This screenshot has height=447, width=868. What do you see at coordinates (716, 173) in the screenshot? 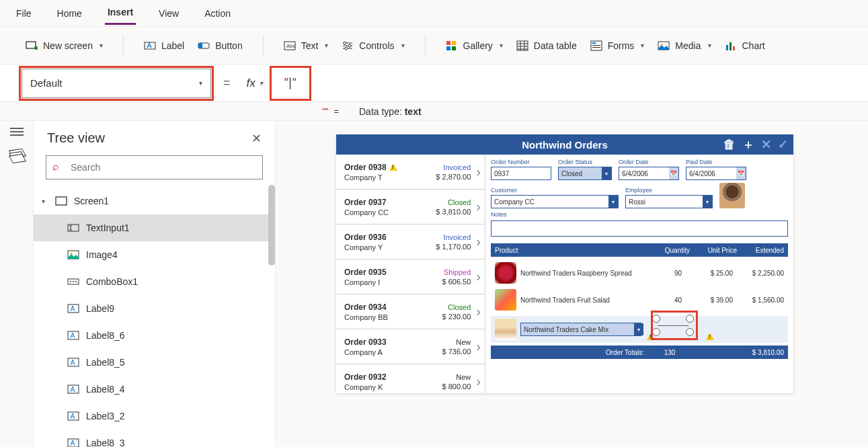
I see `paid-date-input: 6/4/2006📅` at bounding box center [716, 173].